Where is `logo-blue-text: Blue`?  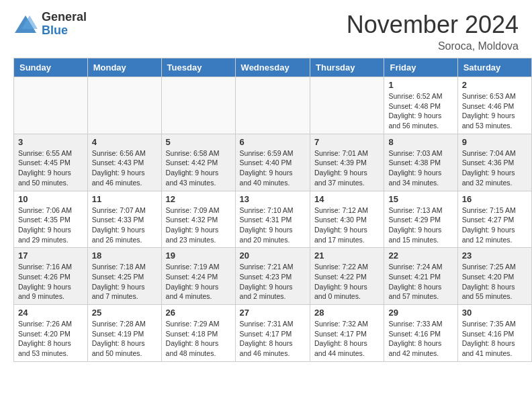
logo-blue-text: Blue is located at coordinates (64, 31).